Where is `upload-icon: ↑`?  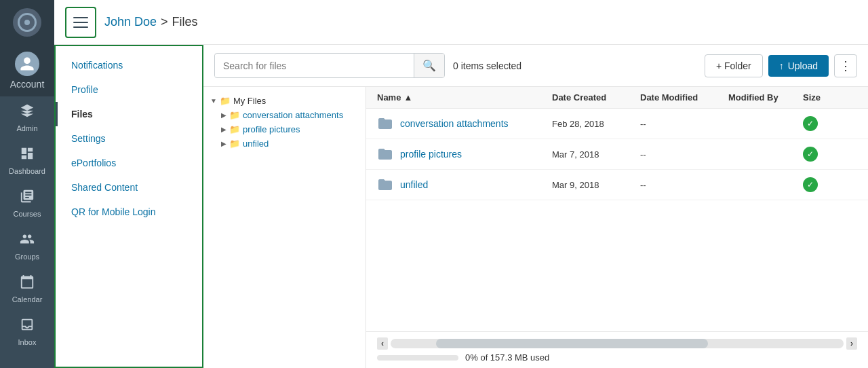
upload-icon: ↑ is located at coordinates (781, 66).